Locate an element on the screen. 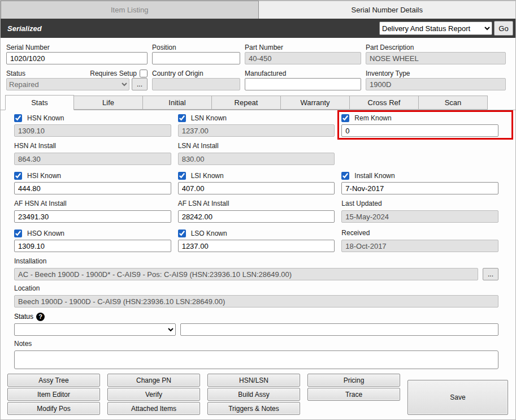 The image size is (516, 420). lsi-known-group: LSI Known is located at coordinates (257, 183).